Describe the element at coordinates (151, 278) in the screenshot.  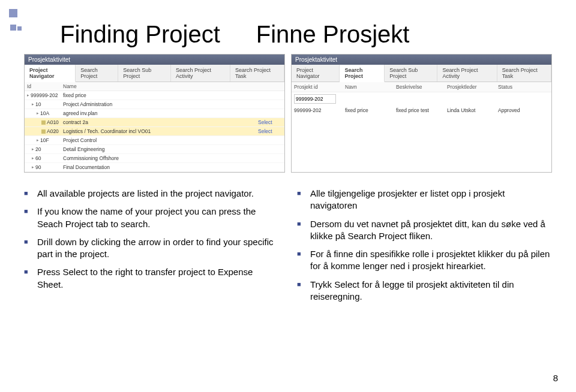
I see `bullet-en-3: Press Select to the right to transfer pr…` at that location.